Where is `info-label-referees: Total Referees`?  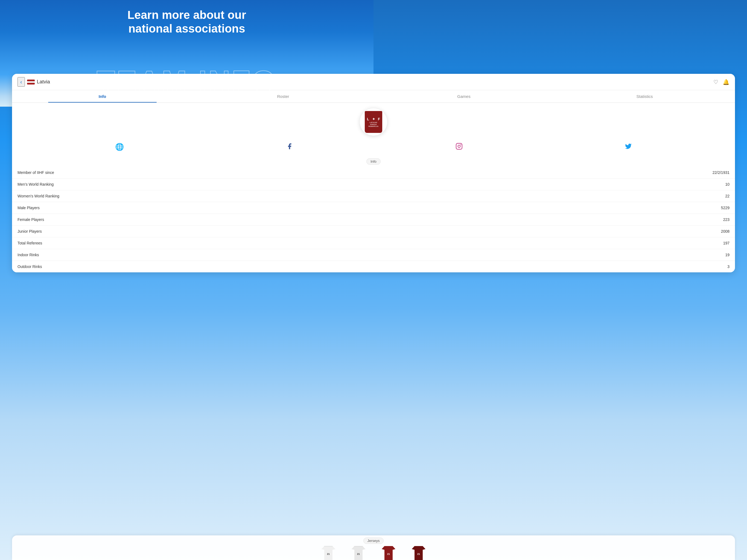 info-label-referees: Total Referees is located at coordinates (30, 243).